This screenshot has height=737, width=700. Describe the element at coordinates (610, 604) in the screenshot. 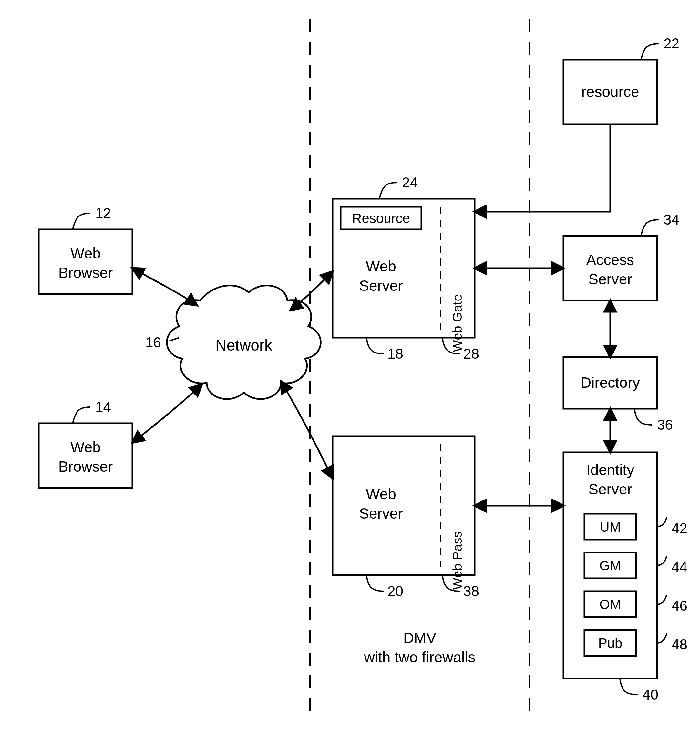

I see `svg-text: OM` at that location.